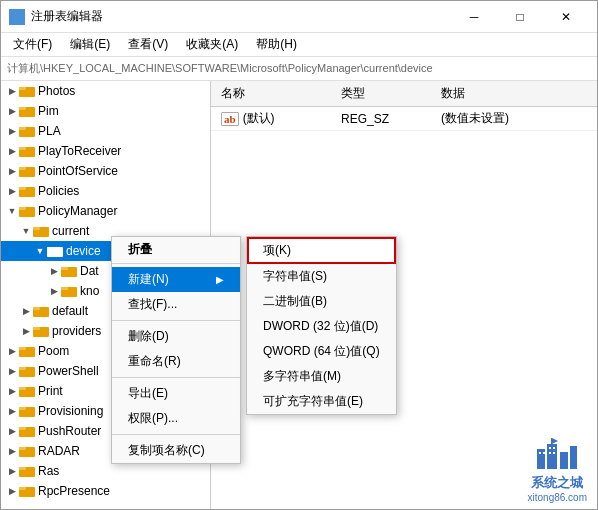 This screenshot has width=598, height=510. Describe the element at coordinates (299, 69) in the screenshot. I see `addressbar: 计算机\HKEY_LOCAL_MACHINE\SOFTWARE\Microsof…` at that location.